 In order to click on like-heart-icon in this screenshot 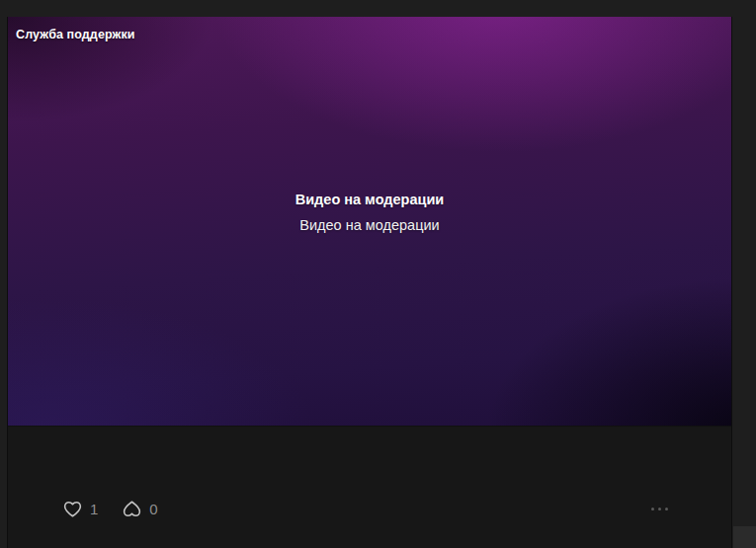, I will do `click(73, 509)`.